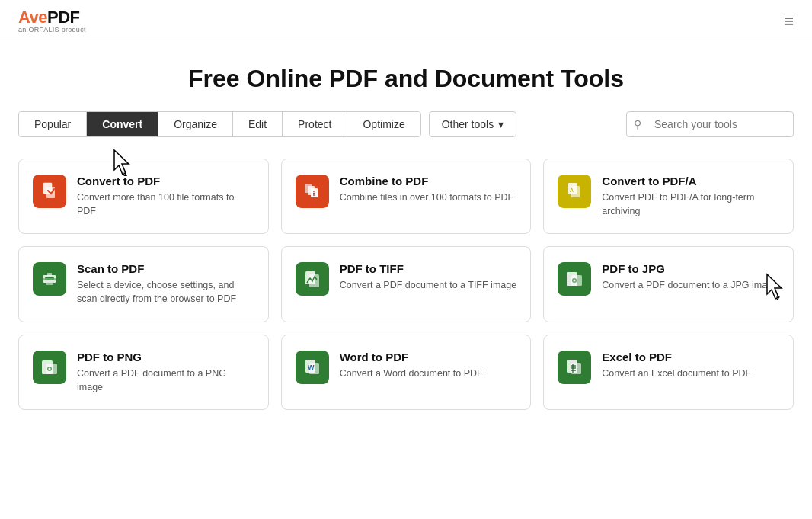  I want to click on tool-info-word-to-pdf: Word to PDF Convert a Word document to P…, so click(428, 366).